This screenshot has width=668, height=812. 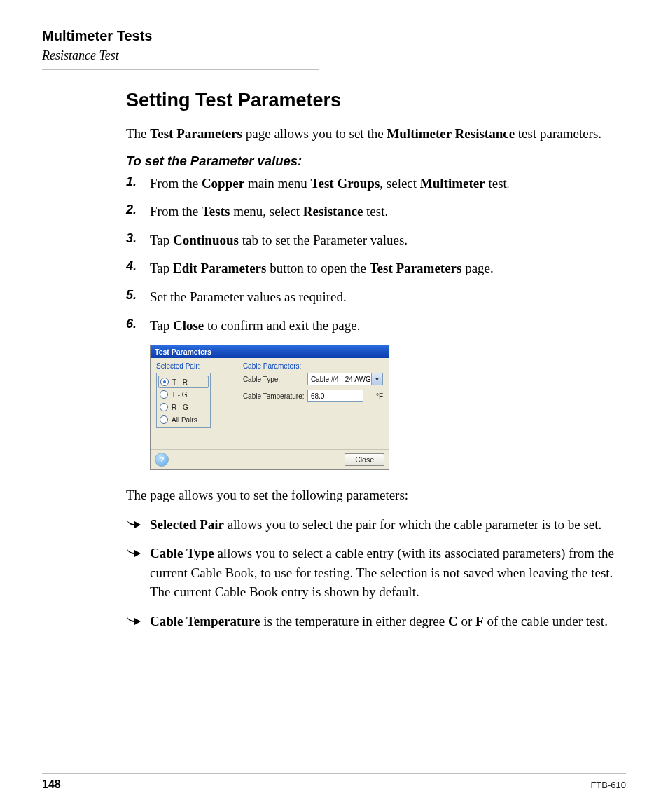 What do you see at coordinates (334, 36) in the screenshot?
I see `chapter-title: Multimeter Tests` at bounding box center [334, 36].